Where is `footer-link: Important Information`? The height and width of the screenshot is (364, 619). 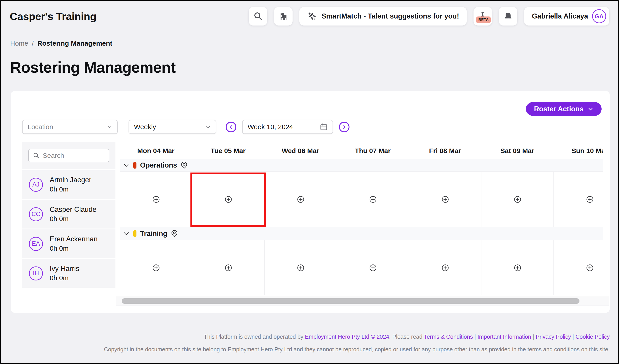
footer-link: Important Information is located at coordinates (505, 337).